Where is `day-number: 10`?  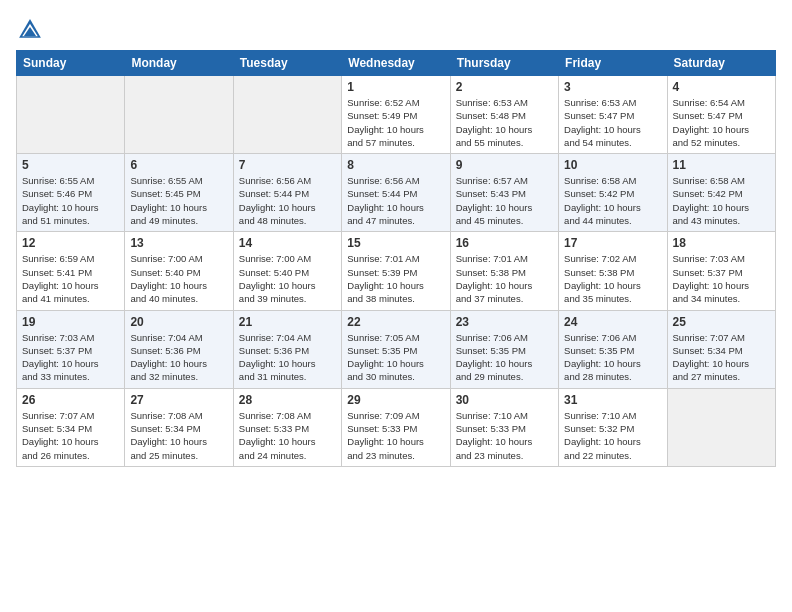
day-number: 10 is located at coordinates (612, 165).